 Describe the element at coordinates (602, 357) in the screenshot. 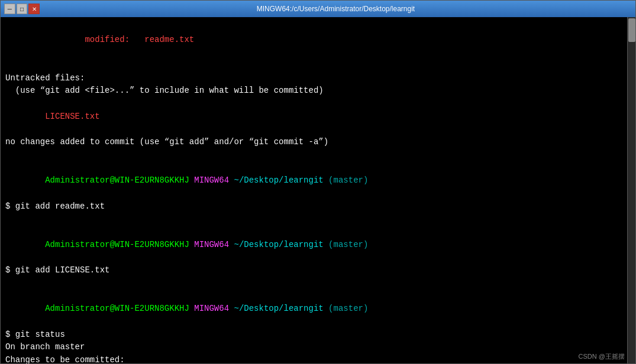

I see `watermark: CSDN @王摇摆` at that location.